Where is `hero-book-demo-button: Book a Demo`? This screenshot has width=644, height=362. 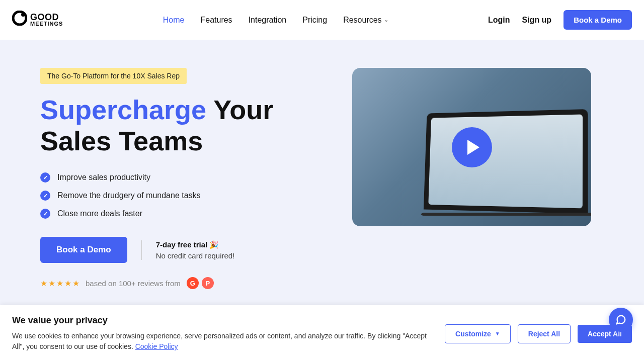 hero-book-demo-button: Book a Demo is located at coordinates (84, 250).